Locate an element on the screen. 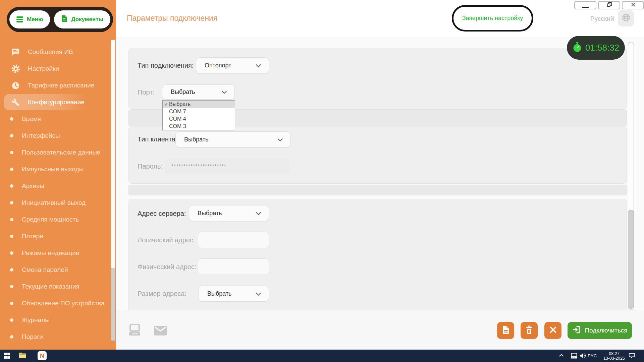  tray-clock: 08:27 13-03-2025 is located at coordinates (614, 356).